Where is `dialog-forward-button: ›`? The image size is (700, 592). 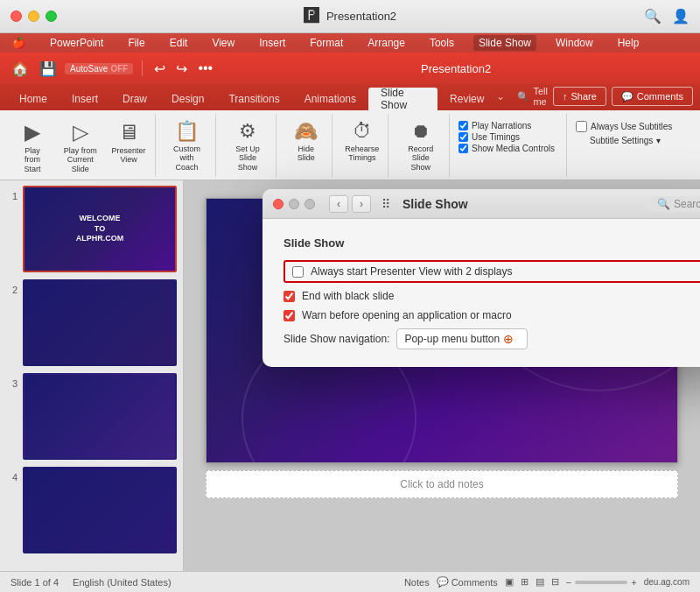
dialog-forward-button: › is located at coordinates (361, 204).